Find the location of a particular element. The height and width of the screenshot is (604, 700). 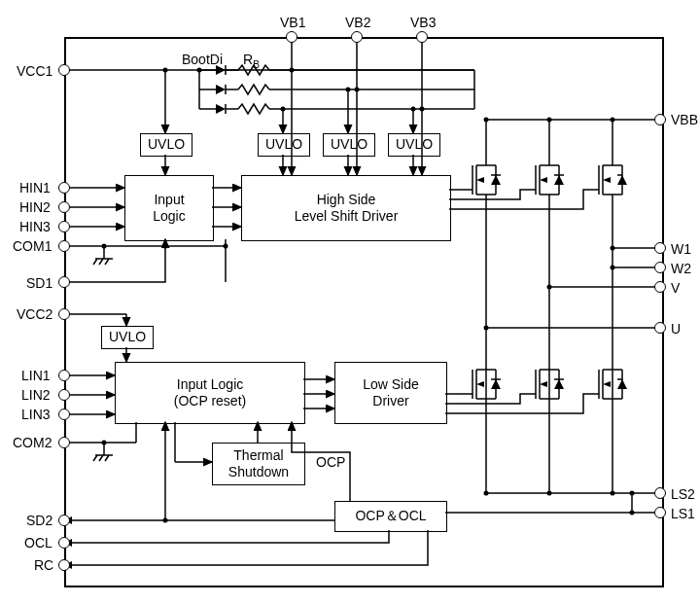

rb-label: RB is located at coordinates (251, 60).